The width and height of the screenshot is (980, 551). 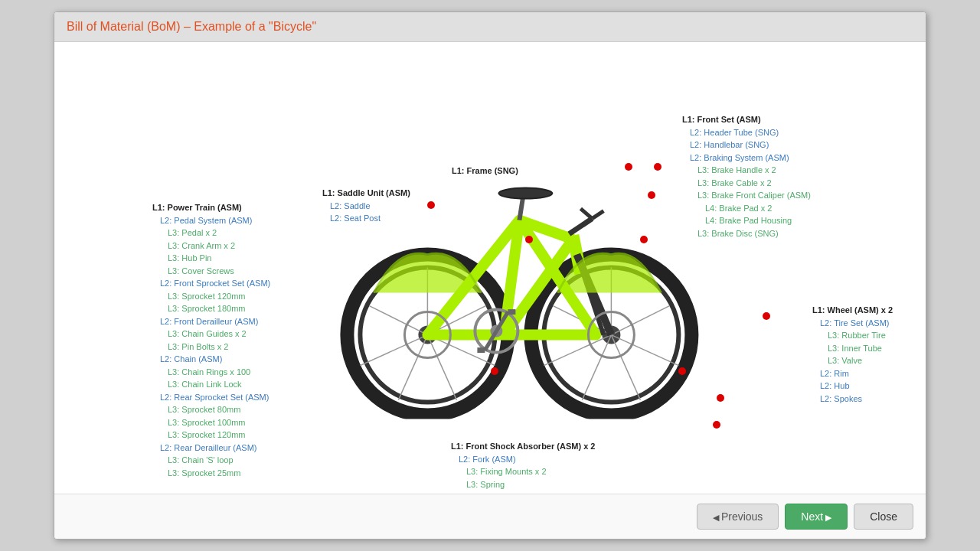 I want to click on dot-wheel-mid, so click(x=682, y=371).